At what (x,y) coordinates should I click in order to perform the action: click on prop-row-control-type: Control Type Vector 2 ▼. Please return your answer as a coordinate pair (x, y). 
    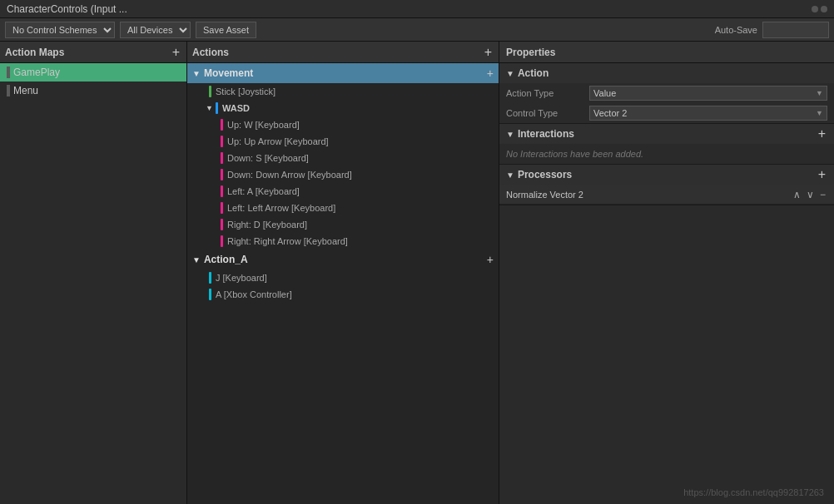
    Looking at the image, I should click on (667, 113).